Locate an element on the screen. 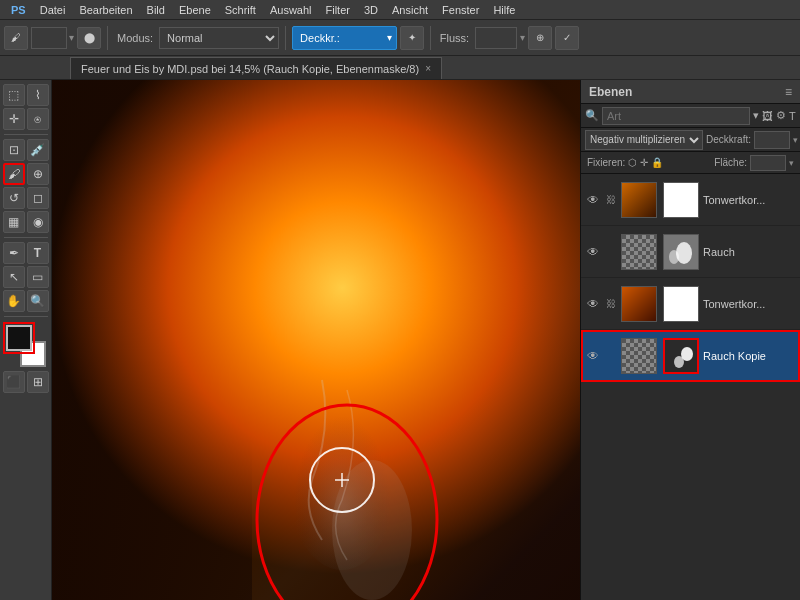  menu-filter: Filter is located at coordinates (338, 10).